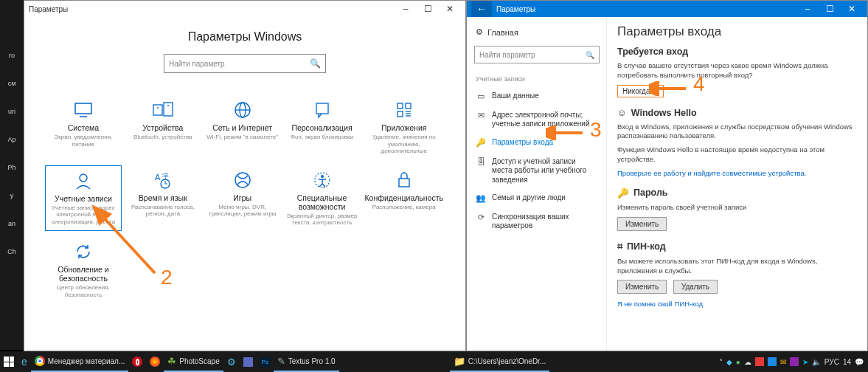 The height and width of the screenshot is (372, 868). What do you see at coordinates (481, 97) in the screenshot?
I see `card-icon: ▭` at bounding box center [481, 97].